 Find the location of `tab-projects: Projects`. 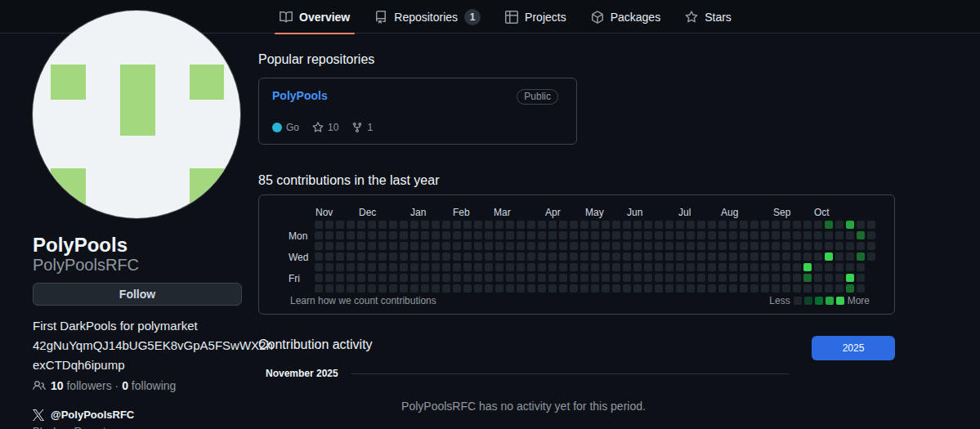

tab-projects: Projects is located at coordinates (536, 16).